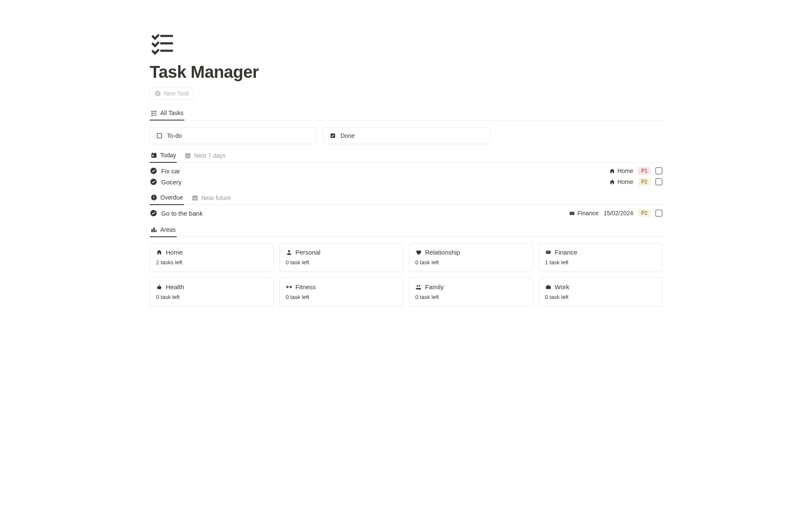 This screenshot has height=507, width=812. Describe the element at coordinates (406, 213) in the screenshot. I see `task-row: Go to the bank Finance 15/02/2024 P2` at that location.